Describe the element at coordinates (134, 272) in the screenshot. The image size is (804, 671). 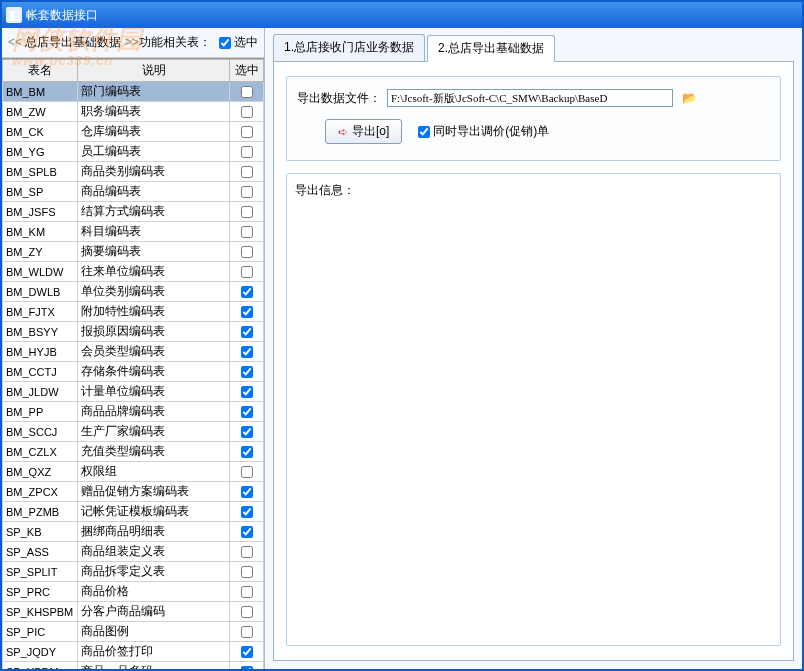
I see `table-row: BM_WLDW往来单位编码表` at that location.